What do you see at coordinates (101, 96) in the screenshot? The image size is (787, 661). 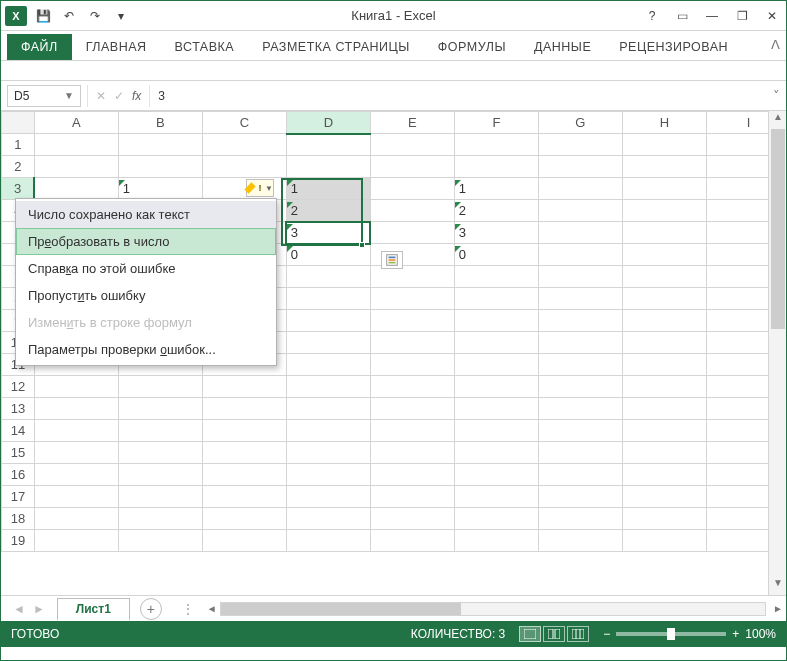 I see `formula-cancel-icon: ✕` at bounding box center [101, 96].